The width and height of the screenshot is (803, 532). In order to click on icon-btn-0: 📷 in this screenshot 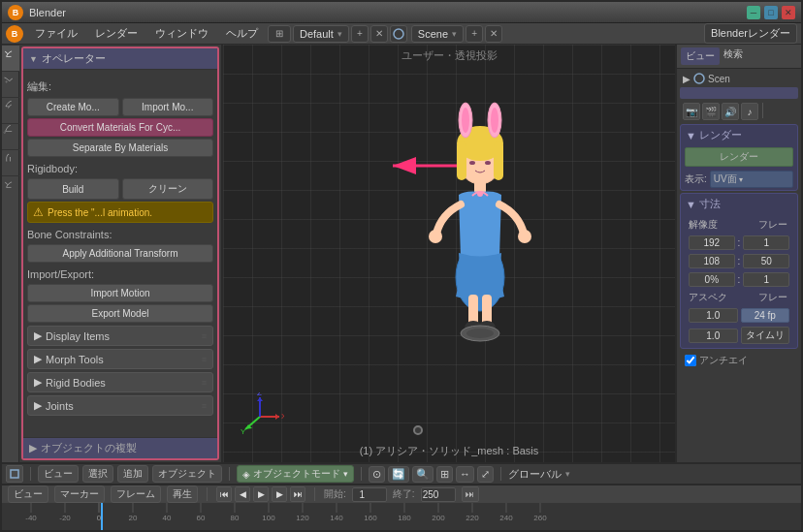, I will do `click(691, 111)`.